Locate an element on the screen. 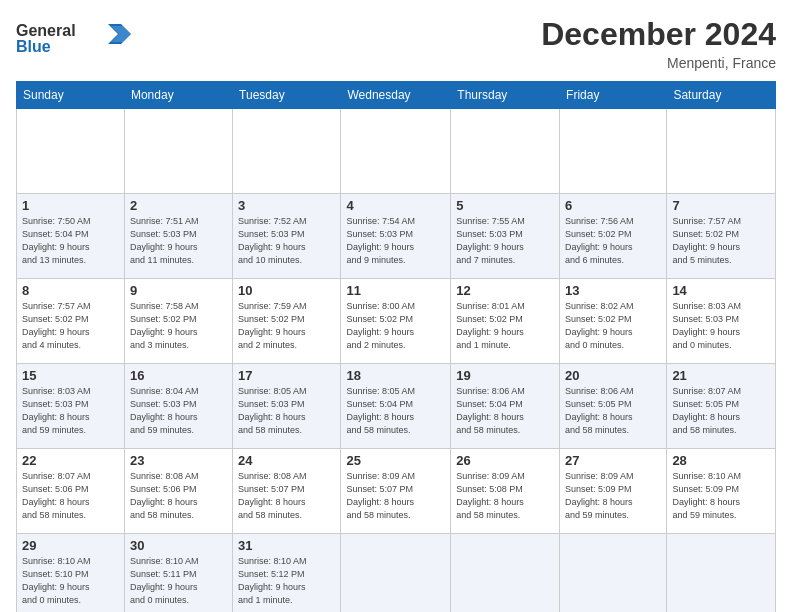  calendar-cell: 25Sunrise: 8:09 AMSunset: 5:07 PMDayligh… is located at coordinates (396, 492).